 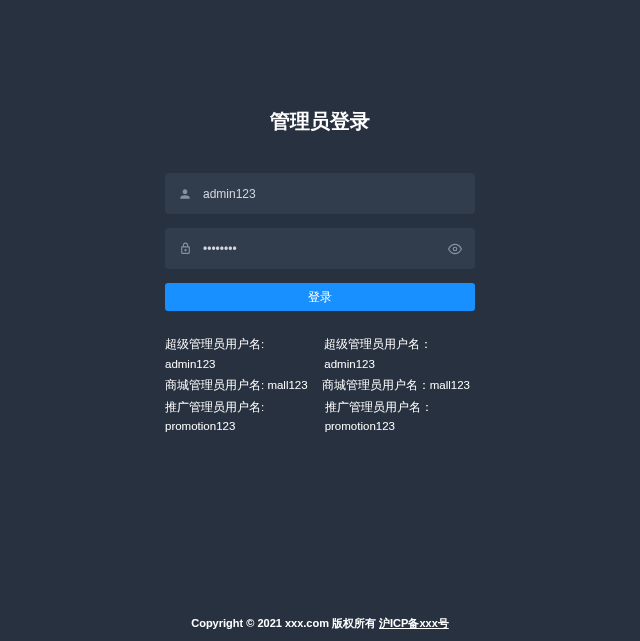 What do you see at coordinates (320, 122) in the screenshot?
I see `page-title: 管理员登录` at bounding box center [320, 122].